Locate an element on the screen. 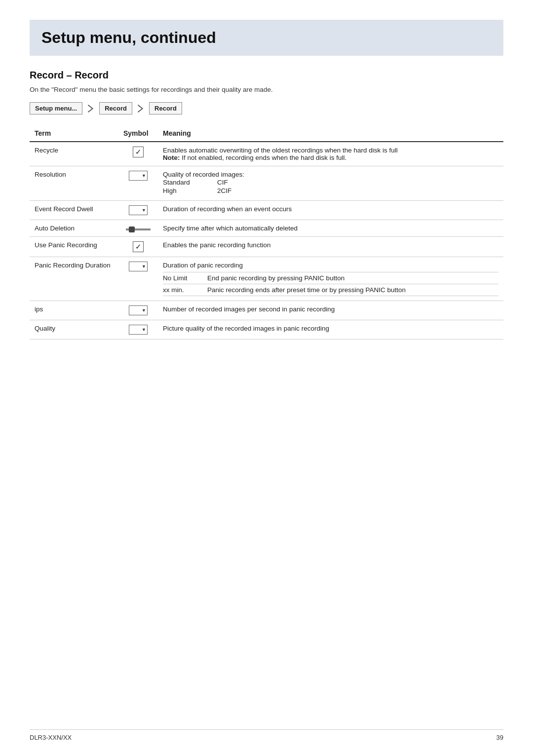 This screenshot has height=756, width=533. quality-value-cif: CIF is located at coordinates (223, 183).